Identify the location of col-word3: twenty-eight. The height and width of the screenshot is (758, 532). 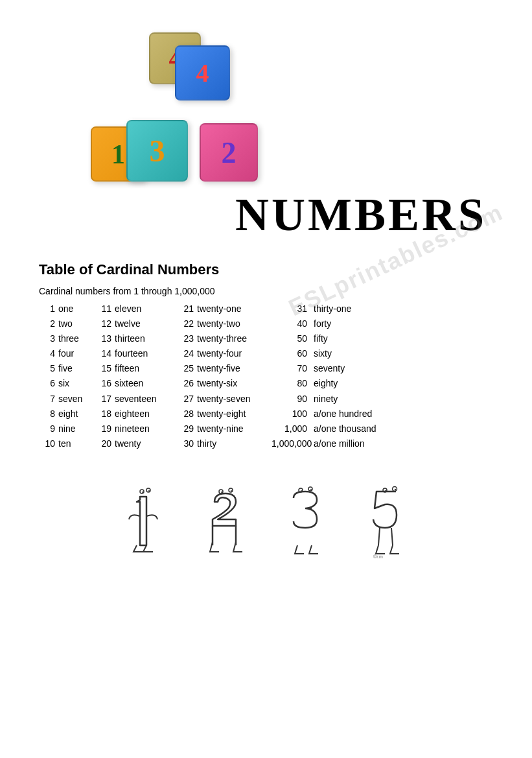
(235, 414).